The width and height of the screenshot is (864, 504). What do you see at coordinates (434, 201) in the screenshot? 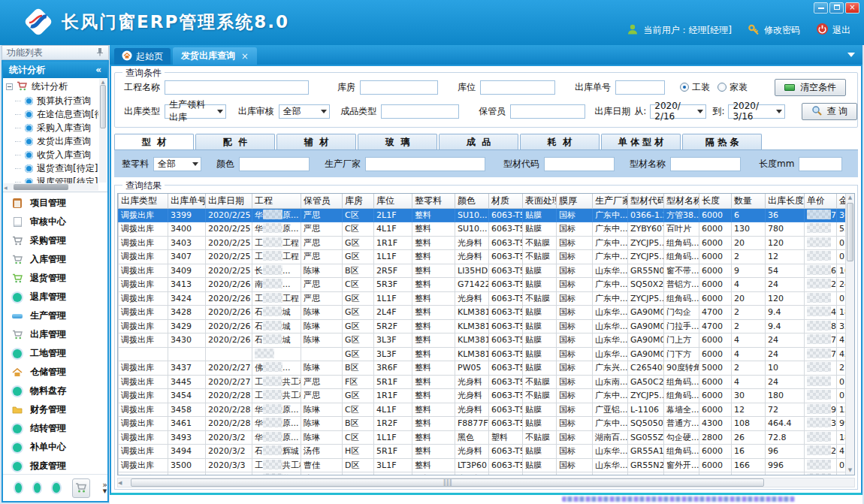
I see `column-header: 整零料` at bounding box center [434, 201].